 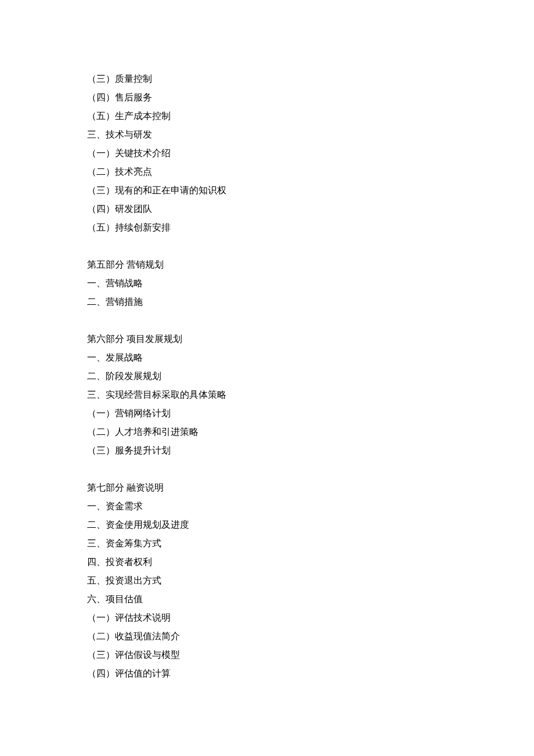 What do you see at coordinates (267, 599) in the screenshot?
I see `outline-item: 六、项目估值` at bounding box center [267, 599].